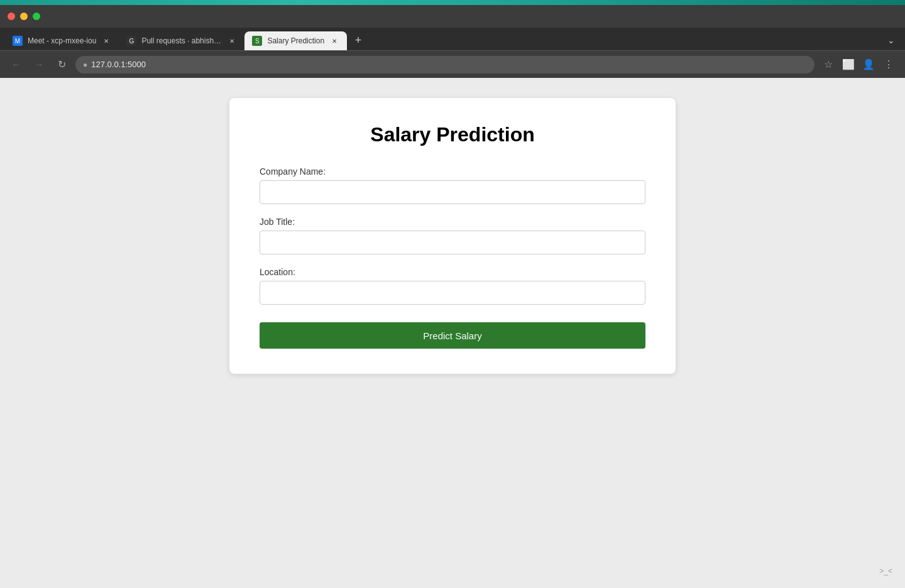 This screenshot has height=588, width=905. I want to click on salary-favicon: S, so click(257, 41).